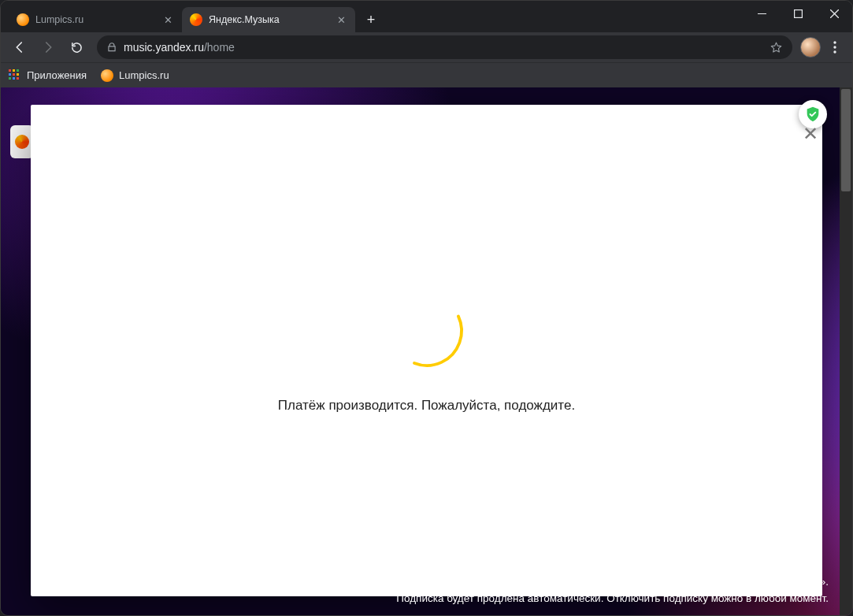  Describe the element at coordinates (180, 47) in the screenshot. I see `address-text: music.yandex.ru/home` at that location.